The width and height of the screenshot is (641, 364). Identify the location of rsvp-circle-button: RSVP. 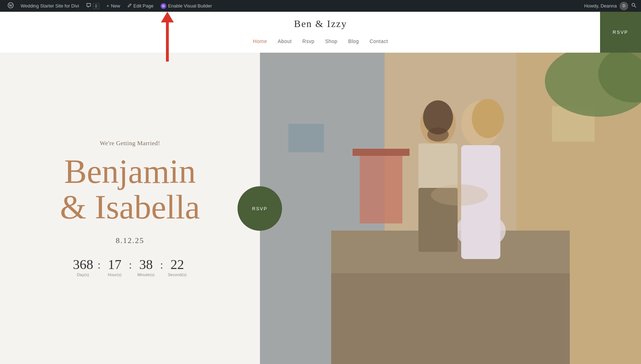
(260, 209).